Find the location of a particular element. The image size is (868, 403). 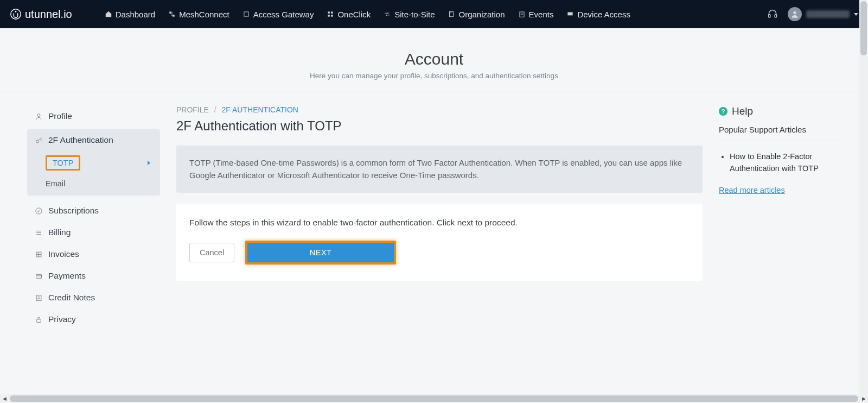

check-circle-icon is located at coordinates (39, 211).